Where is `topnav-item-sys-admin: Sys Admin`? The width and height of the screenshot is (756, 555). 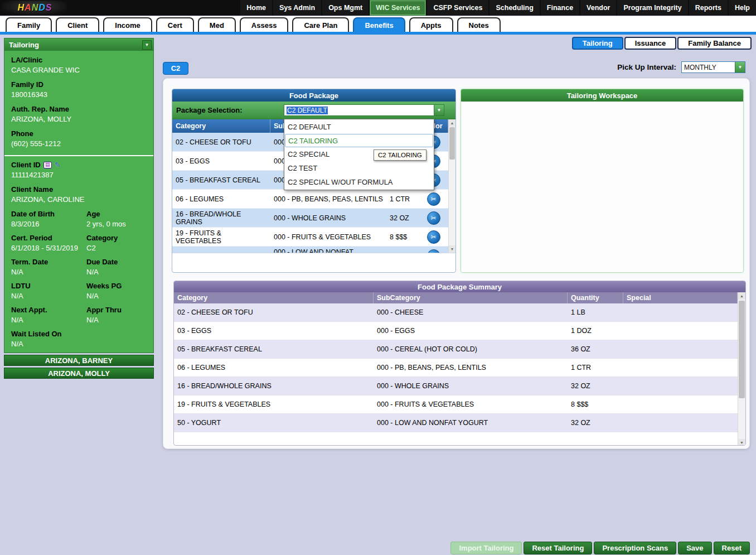 topnav-item-sys-admin: Sys Admin is located at coordinates (297, 8).